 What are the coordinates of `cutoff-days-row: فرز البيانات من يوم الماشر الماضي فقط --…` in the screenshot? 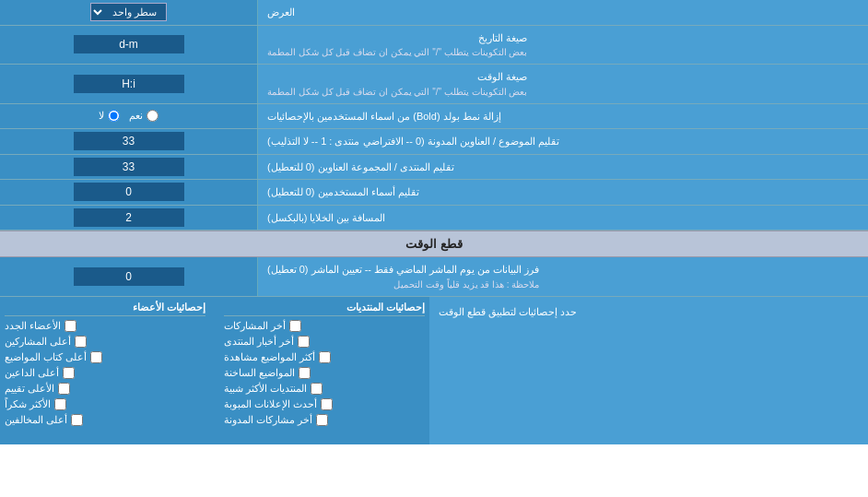 It's located at (434, 277).